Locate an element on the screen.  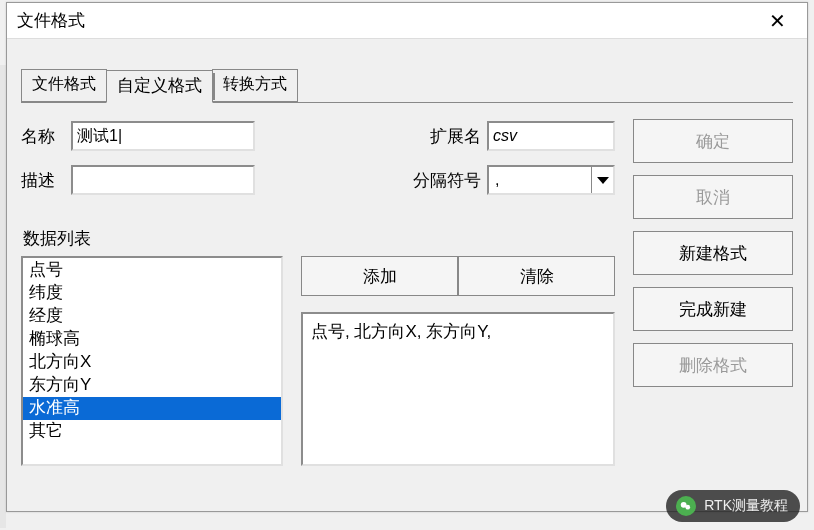
close-icon: ✕ is located at coordinates (778, 21).